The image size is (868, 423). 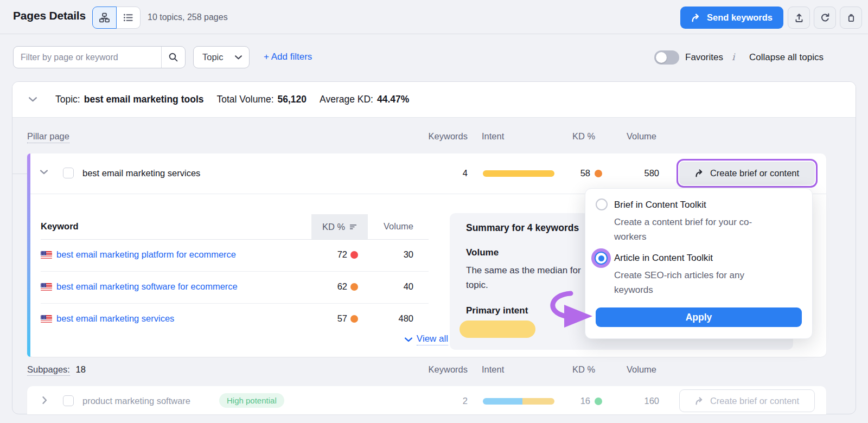 What do you see at coordinates (128, 17) in the screenshot?
I see `list-icon` at bounding box center [128, 17].